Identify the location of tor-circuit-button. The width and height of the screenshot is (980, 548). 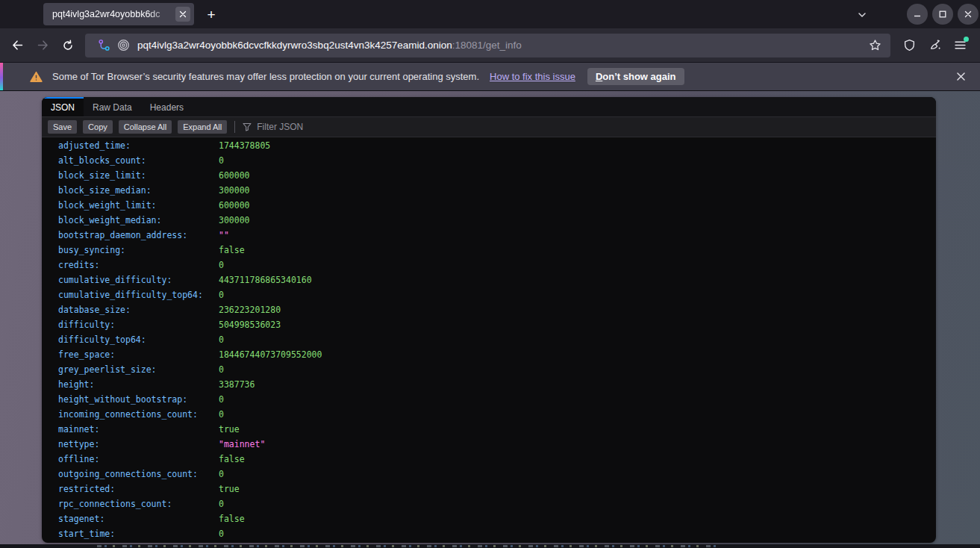
(104, 46).